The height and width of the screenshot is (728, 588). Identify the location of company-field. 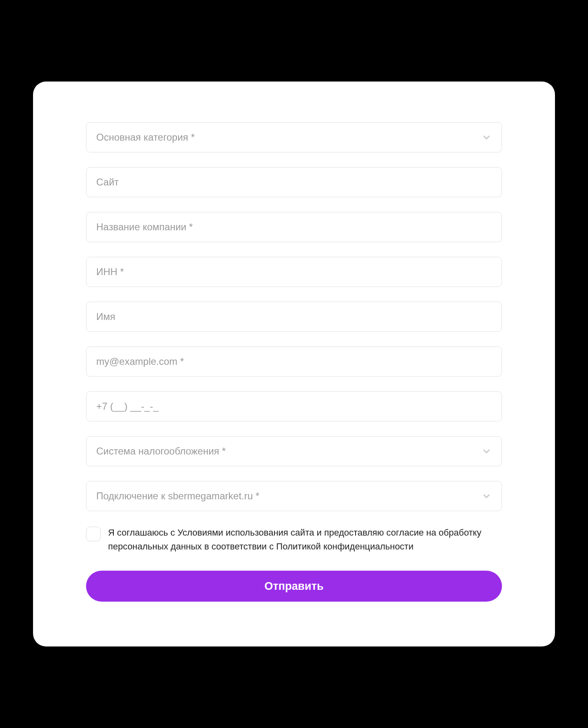
(294, 227).